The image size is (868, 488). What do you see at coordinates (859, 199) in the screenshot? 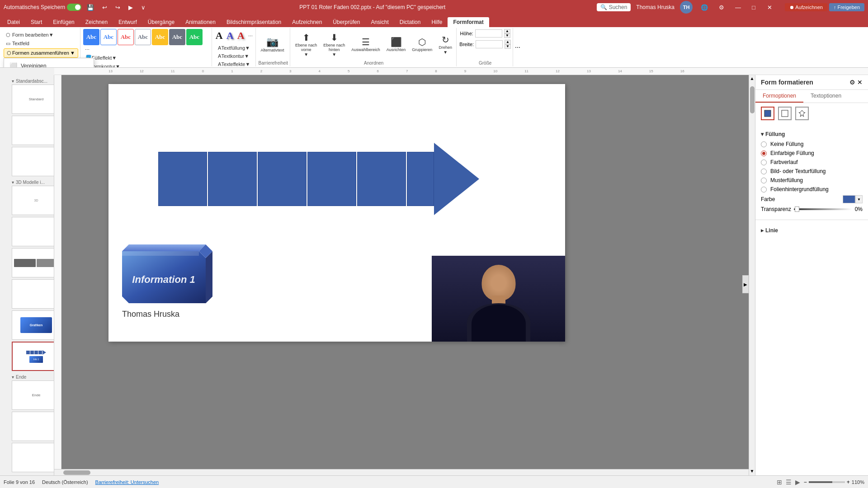
I see `color-dropdown-btn: ▼` at bounding box center [859, 199].